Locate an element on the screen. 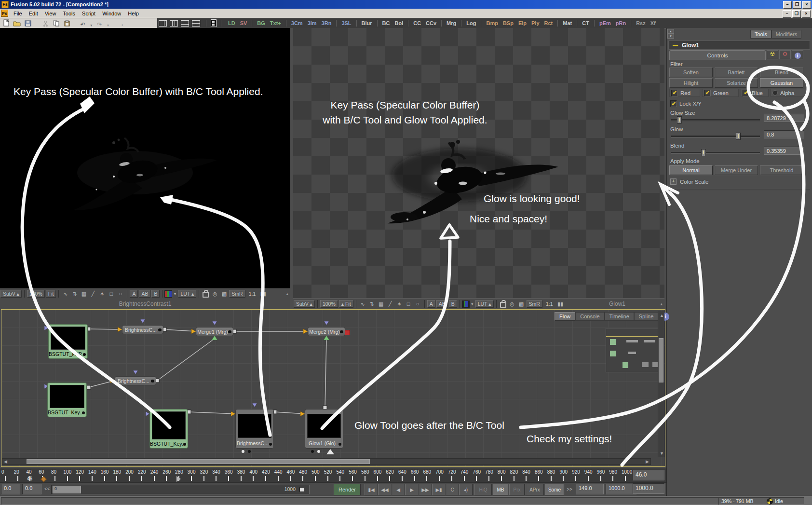 This screenshot has height=505, width=812. tool-shortcut-prn: pRn is located at coordinates (621, 23).